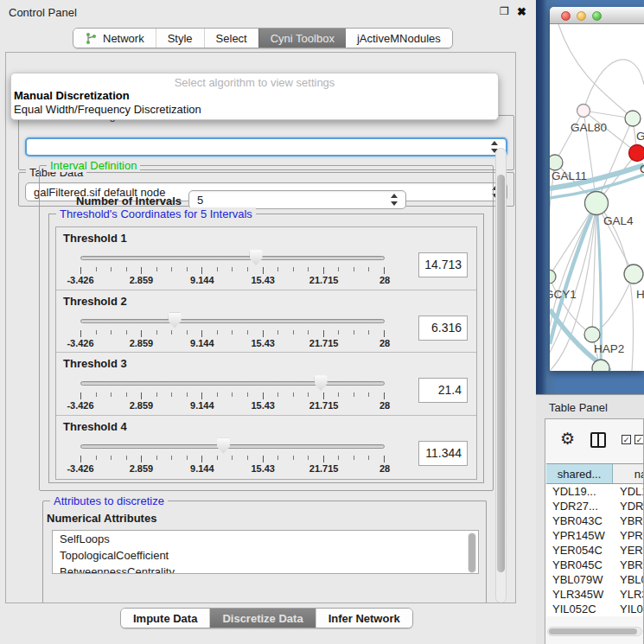  Describe the element at coordinates (266, 322) in the screenshot. I see `threshold-row: Threshold 2 -3.426 2.859 9.144 15.43 21.…` at that location.